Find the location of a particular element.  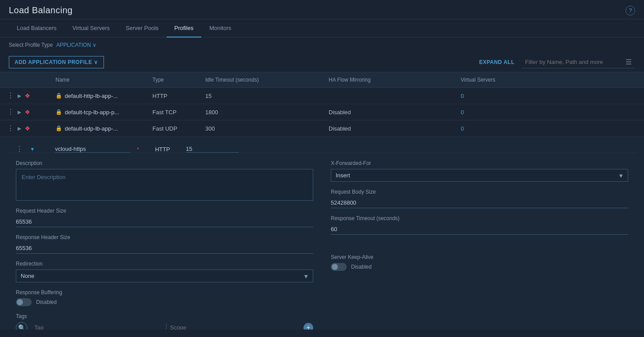

request-body-size-label: Request Body Size is located at coordinates (479, 192).